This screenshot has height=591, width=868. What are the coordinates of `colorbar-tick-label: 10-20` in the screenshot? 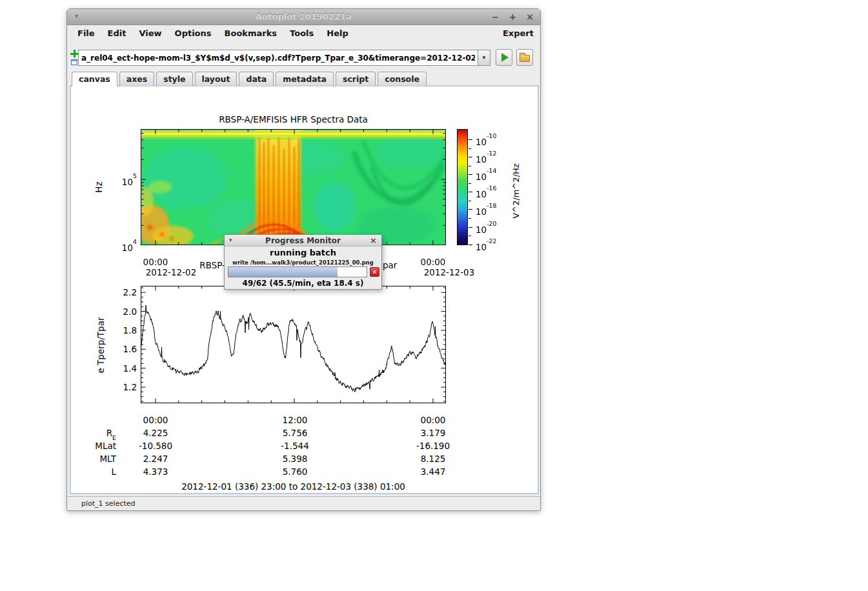 It's located at (494, 227).